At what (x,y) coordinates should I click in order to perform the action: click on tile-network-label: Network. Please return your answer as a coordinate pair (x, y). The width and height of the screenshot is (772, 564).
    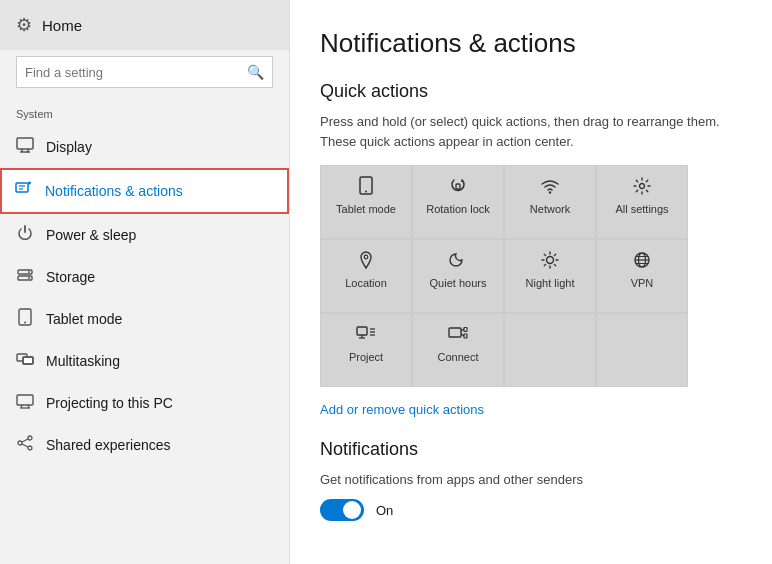
    Looking at the image, I should click on (550, 210).